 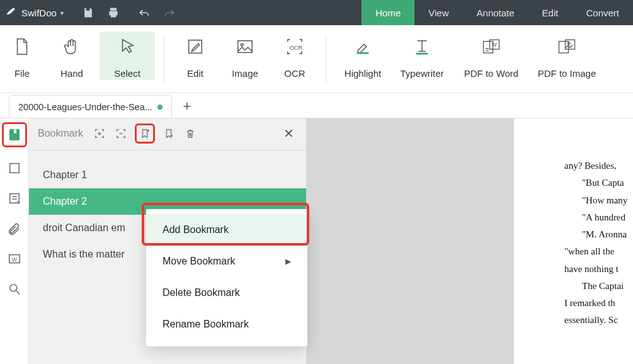 What do you see at coordinates (168, 135) in the screenshot?
I see `panel-header: Bookmark ✕` at bounding box center [168, 135].